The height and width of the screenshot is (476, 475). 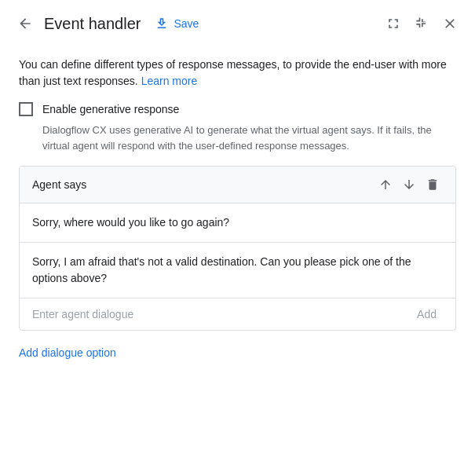 What do you see at coordinates (204, 185) in the screenshot?
I see `agent-says-title: Agent says` at bounding box center [204, 185].